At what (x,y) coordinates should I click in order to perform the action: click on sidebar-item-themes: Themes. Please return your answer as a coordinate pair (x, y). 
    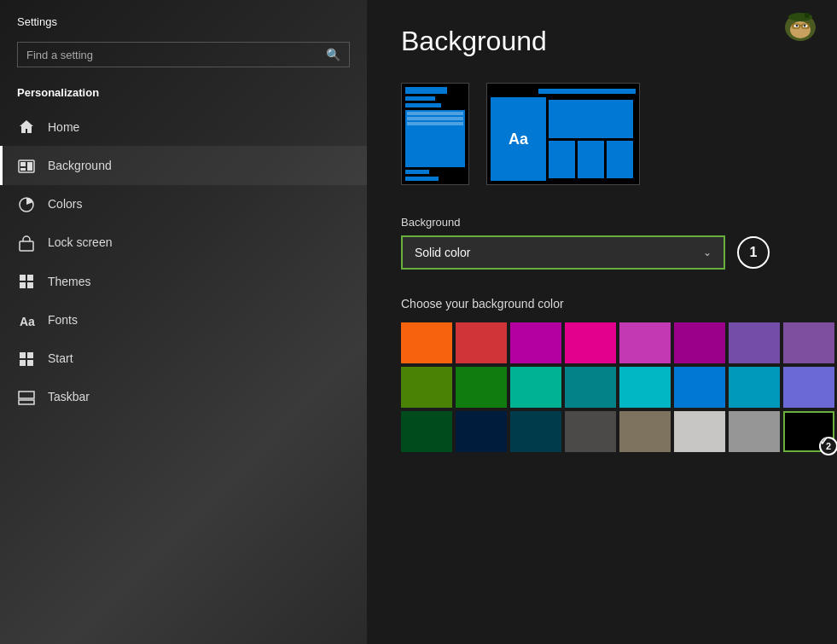
    Looking at the image, I should click on (183, 281).